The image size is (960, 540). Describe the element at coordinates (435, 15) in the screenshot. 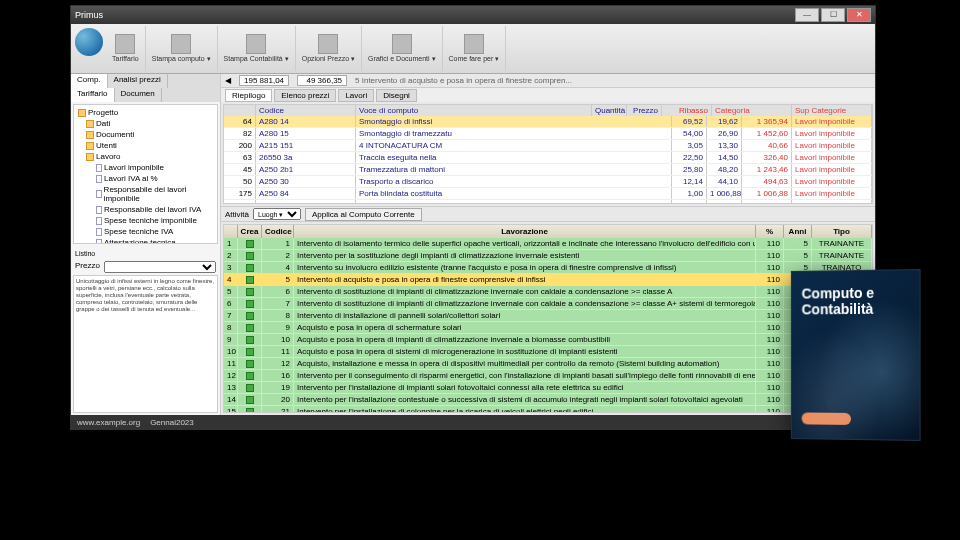

I see `window-title: Primus` at that location.